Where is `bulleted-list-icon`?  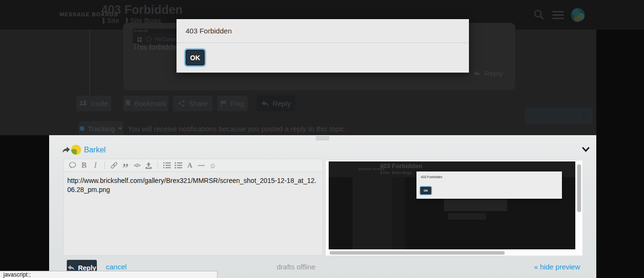 bulleted-list-icon is located at coordinates (178, 165).